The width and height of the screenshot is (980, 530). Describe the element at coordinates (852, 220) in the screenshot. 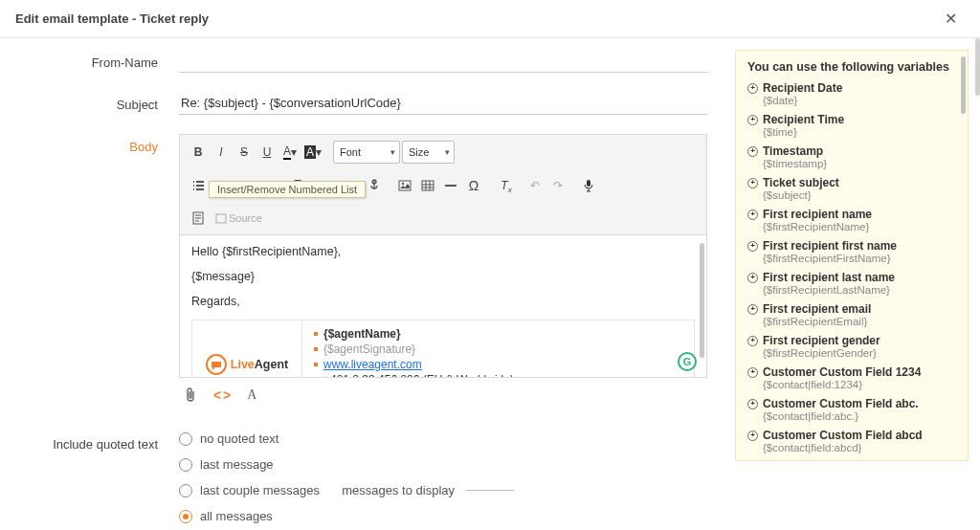

I see `variable-item: +First recipient name{$firstRecipientNam…` at that location.